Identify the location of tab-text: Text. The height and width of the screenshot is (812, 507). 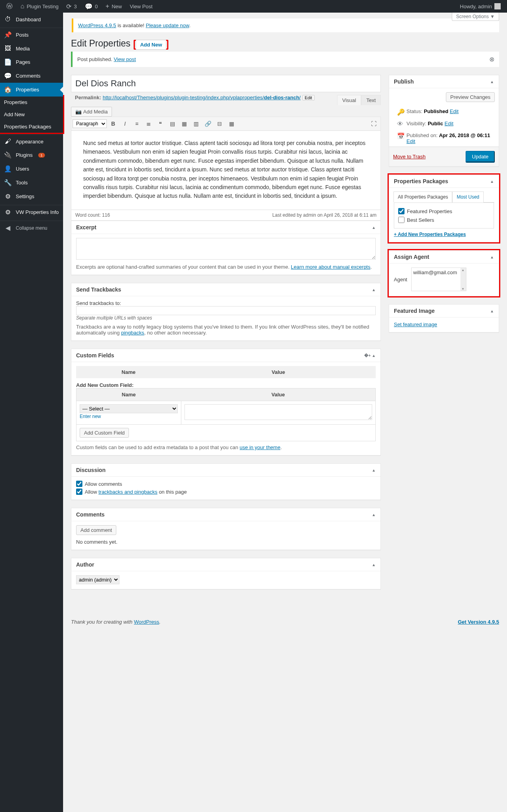
(371, 100).